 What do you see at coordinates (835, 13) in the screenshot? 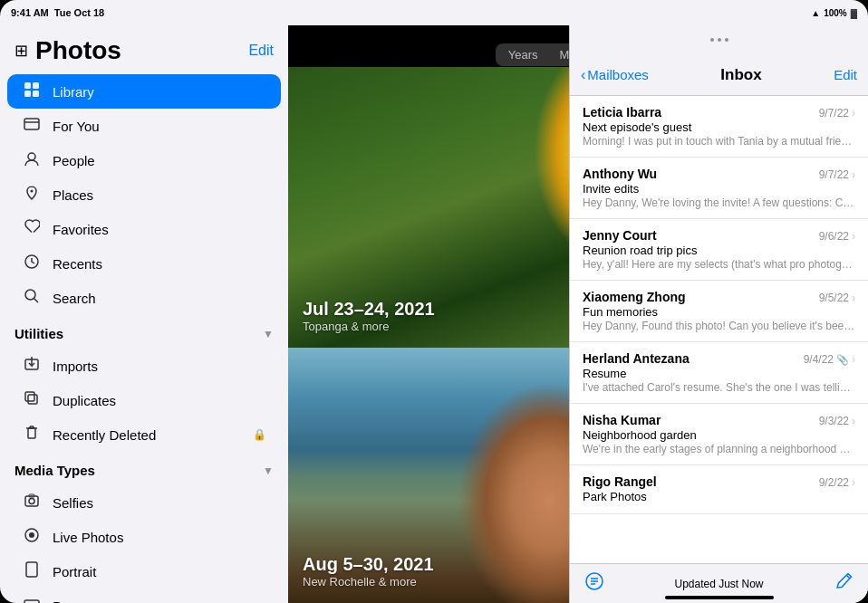
I see `battery-level: 100%` at bounding box center [835, 13].